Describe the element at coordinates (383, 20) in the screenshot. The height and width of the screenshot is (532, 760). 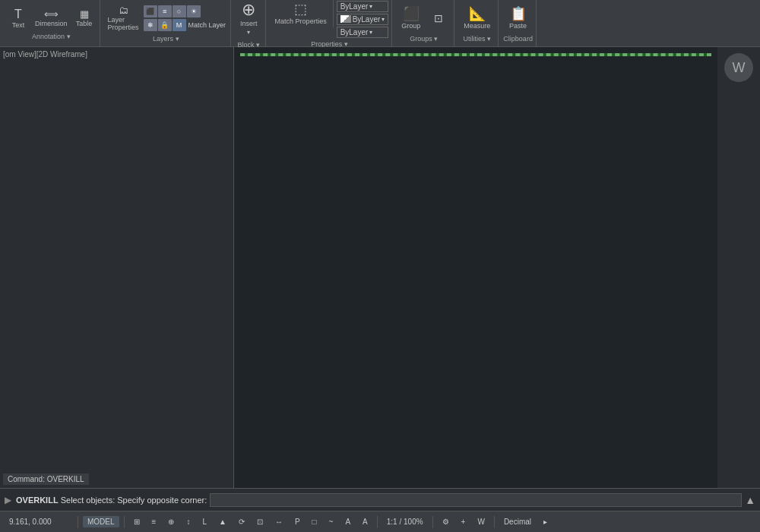
I see `bylayer-arrow-2: ▾` at that location.